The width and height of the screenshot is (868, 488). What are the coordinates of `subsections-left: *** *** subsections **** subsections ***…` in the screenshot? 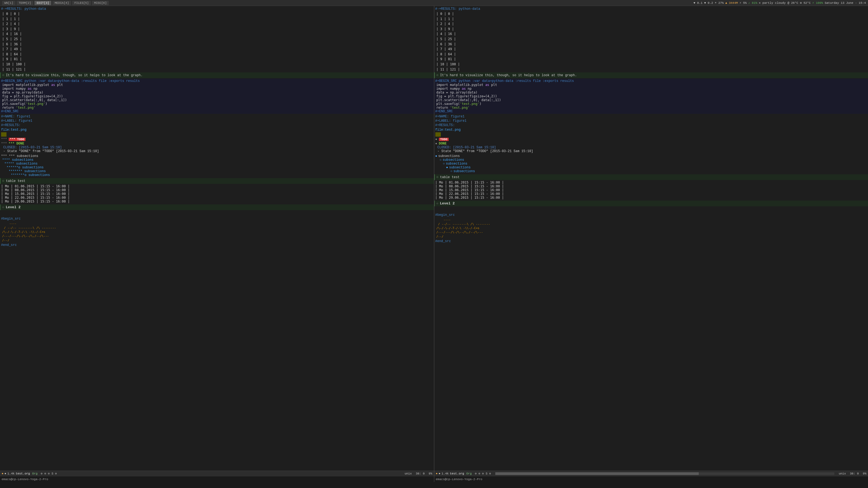 It's located at (217, 166).